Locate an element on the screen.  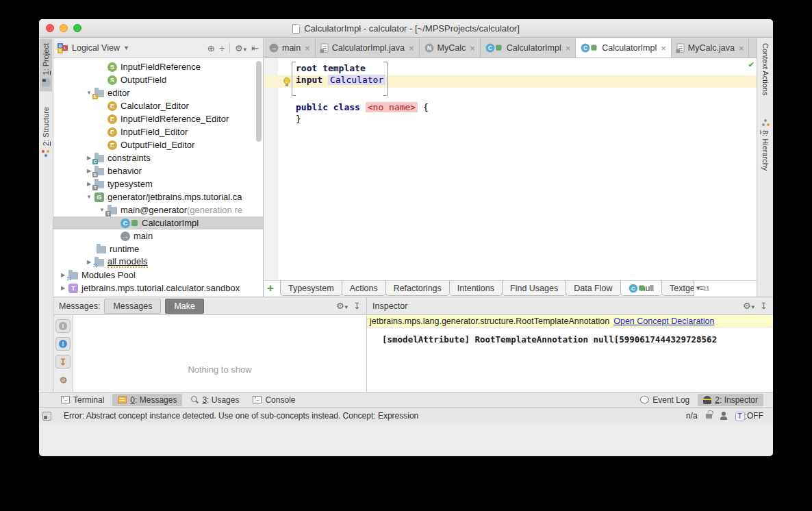
hector-inspections-icon is located at coordinates (724, 416).